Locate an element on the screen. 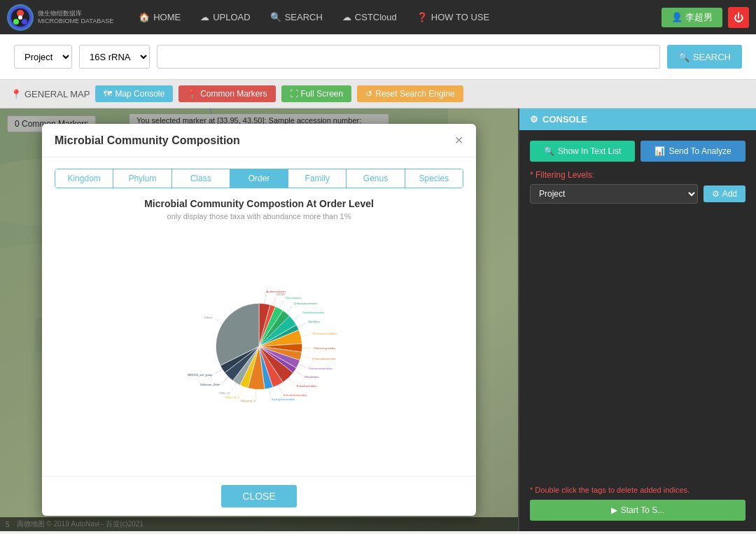  pie-label: Others is located at coordinates (209, 318).